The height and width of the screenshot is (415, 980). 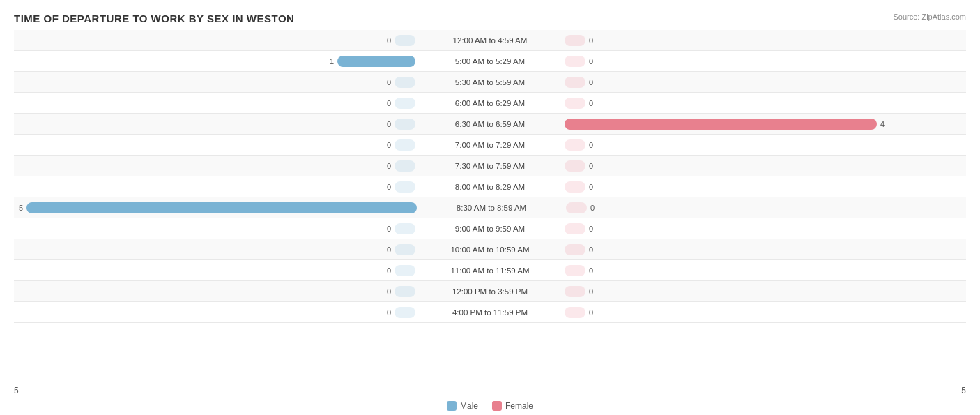 What do you see at coordinates (490, 18) in the screenshot?
I see `chart-title: TIME OF DEPARTURE TO WORK BY SEX IN WEST…` at bounding box center [490, 18].